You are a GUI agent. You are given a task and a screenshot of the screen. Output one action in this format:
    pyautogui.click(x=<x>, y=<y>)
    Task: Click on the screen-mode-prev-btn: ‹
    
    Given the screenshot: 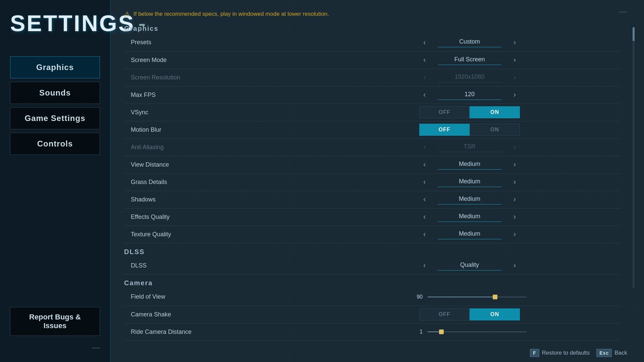 What is the action you would take?
    pyautogui.click(x=425, y=60)
    